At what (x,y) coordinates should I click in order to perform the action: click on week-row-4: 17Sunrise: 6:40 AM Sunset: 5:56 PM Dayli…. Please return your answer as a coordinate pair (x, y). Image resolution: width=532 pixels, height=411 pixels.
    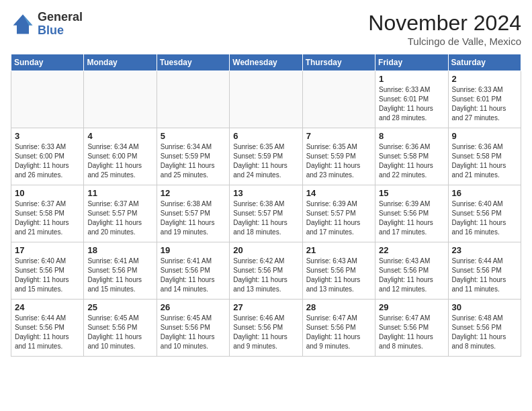
    Looking at the image, I should click on (266, 271).